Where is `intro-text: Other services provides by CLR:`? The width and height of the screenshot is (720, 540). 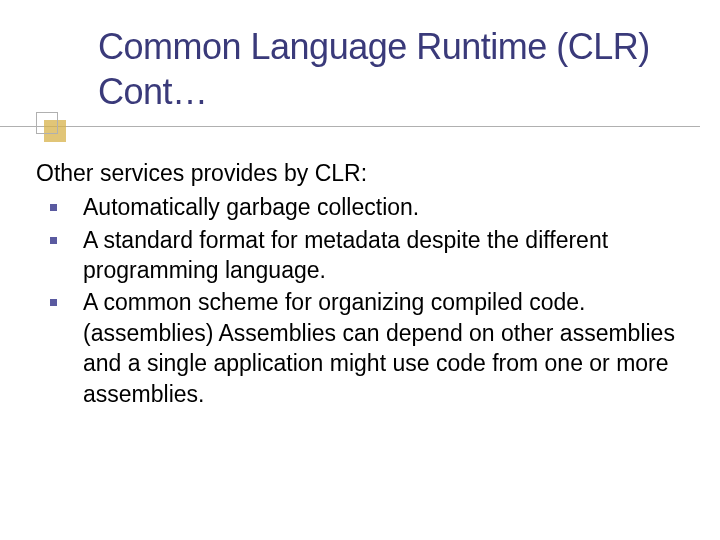 intro-text: Other services provides by CLR: is located at coordinates (358, 173).